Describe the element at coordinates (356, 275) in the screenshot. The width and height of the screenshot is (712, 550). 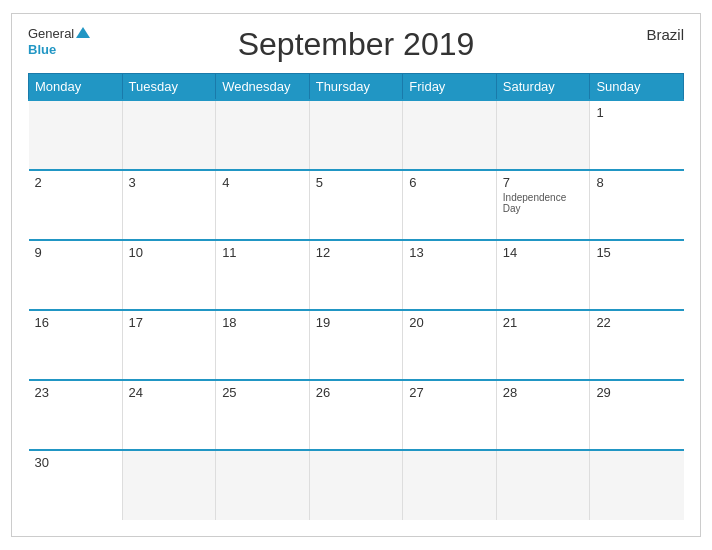
I see `calendar-week-row: 9101112131415` at that location.